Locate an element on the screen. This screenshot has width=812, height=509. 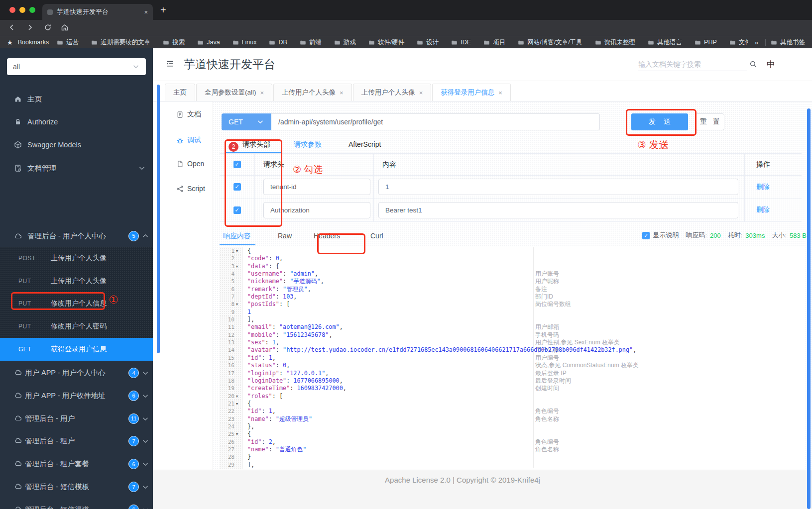
sidebar-group: 管理后台 - 用户11 is located at coordinates (77, 419).